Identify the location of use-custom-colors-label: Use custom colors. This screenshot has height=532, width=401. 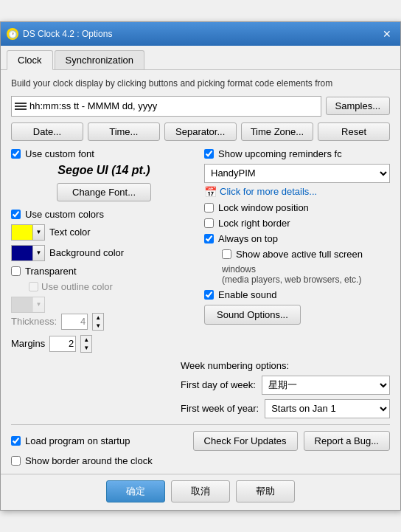
(65, 214).